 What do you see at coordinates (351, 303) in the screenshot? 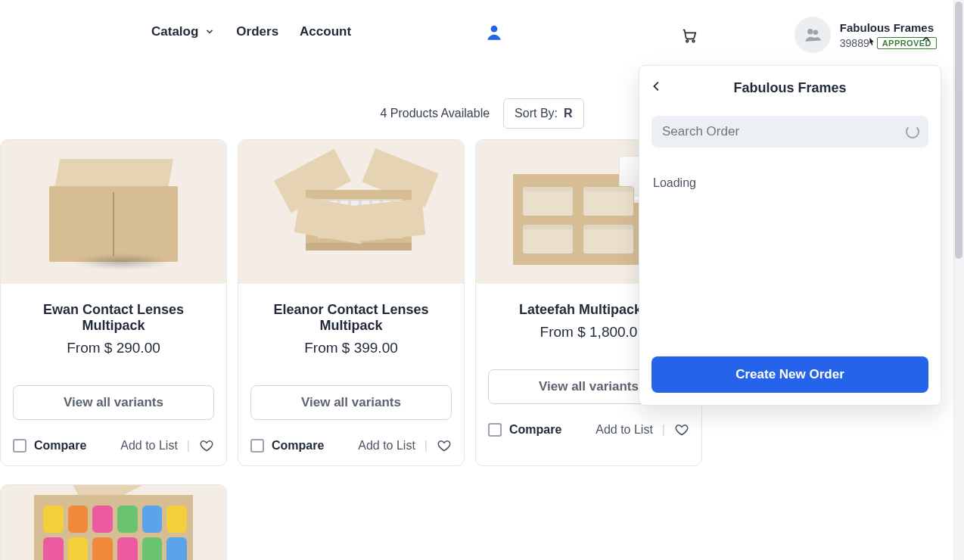
I see `product-card: Eleanor Contact Lenses Multipack From $ …` at bounding box center [351, 303].